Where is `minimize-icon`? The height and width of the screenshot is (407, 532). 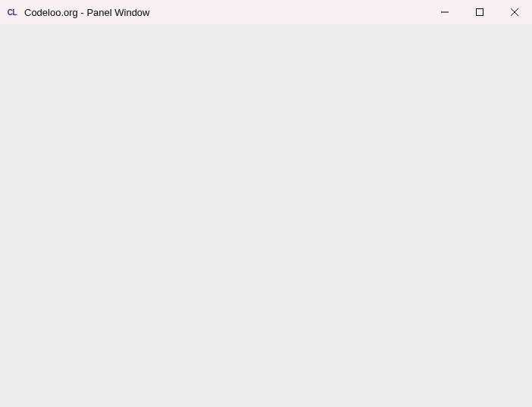 minimize-icon is located at coordinates (445, 12).